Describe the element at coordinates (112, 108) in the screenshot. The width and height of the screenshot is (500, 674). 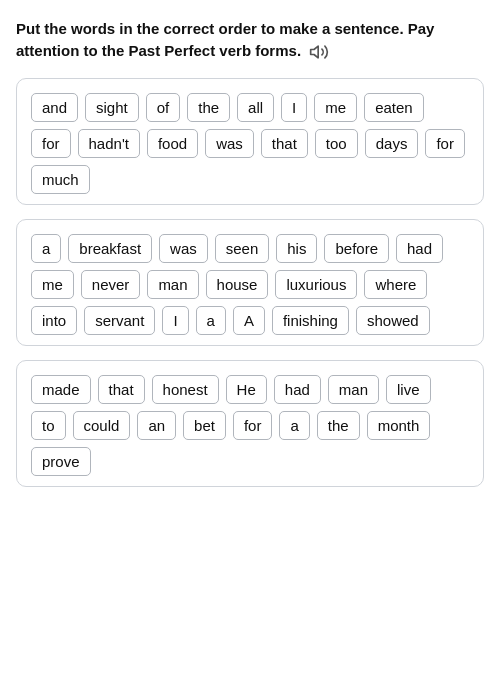
I see `word-chip: sight` at that location.